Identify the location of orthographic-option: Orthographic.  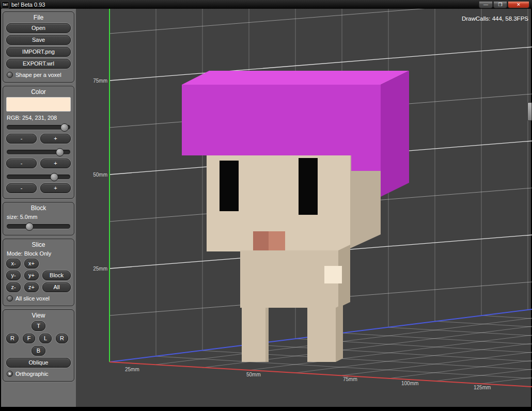
(39, 374).